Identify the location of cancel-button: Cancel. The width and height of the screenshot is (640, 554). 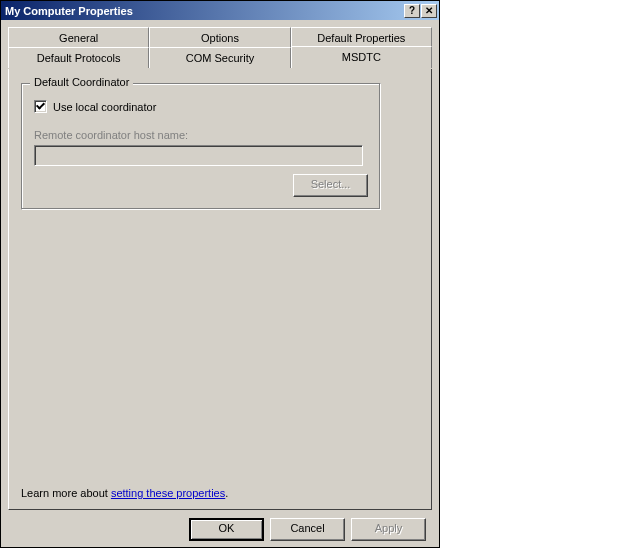
(308, 530).